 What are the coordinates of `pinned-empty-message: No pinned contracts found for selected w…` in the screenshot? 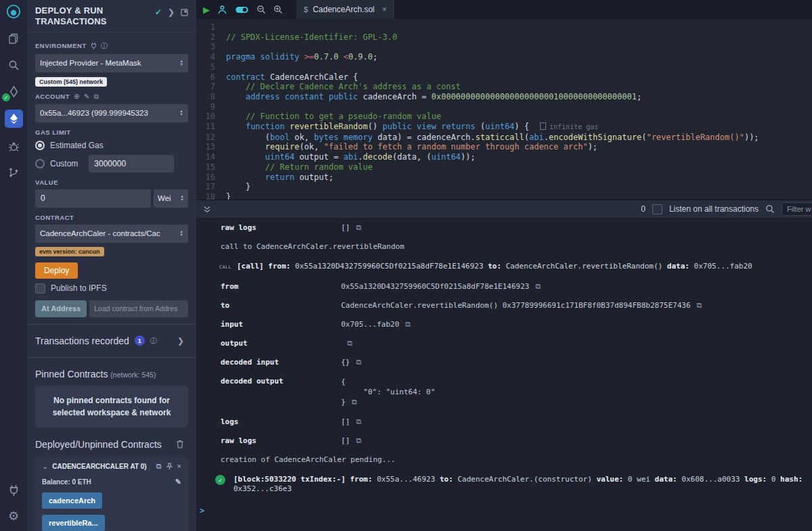 It's located at (112, 407).